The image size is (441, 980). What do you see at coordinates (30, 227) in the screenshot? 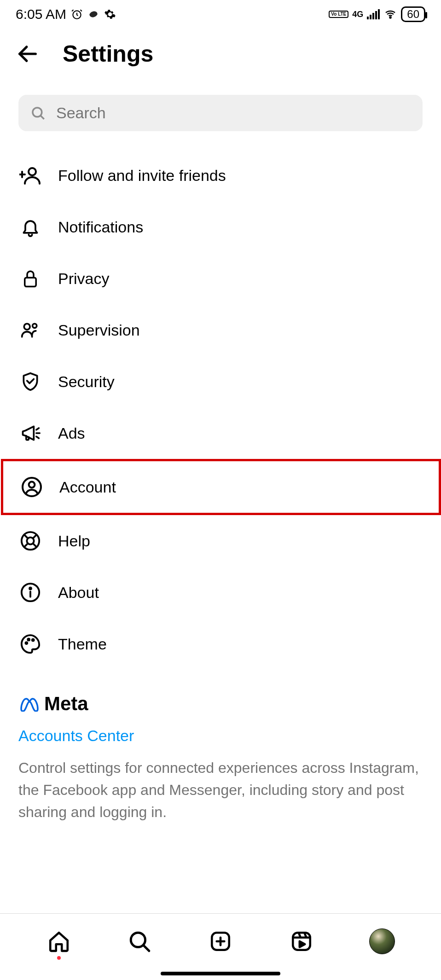
I see `bell-icon` at bounding box center [30, 227].